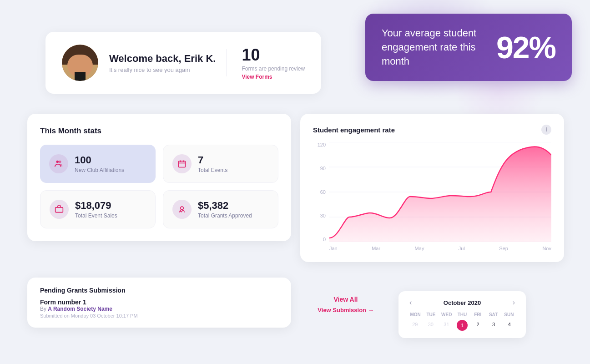 The image size is (590, 364). Describe the element at coordinates (213, 170) in the screenshot. I see `stat-label-events: Total Events` at that location.